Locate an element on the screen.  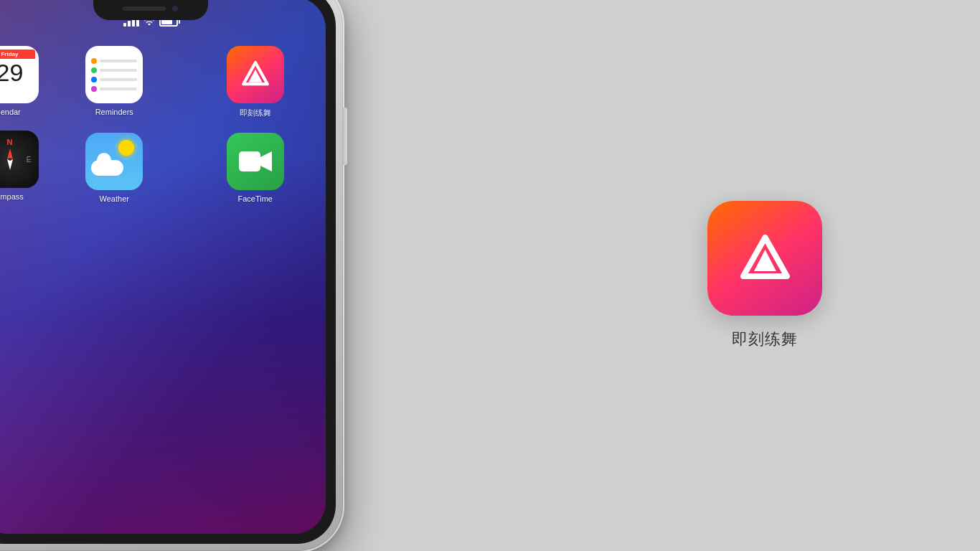
compass-needle is located at coordinates (12, 159).